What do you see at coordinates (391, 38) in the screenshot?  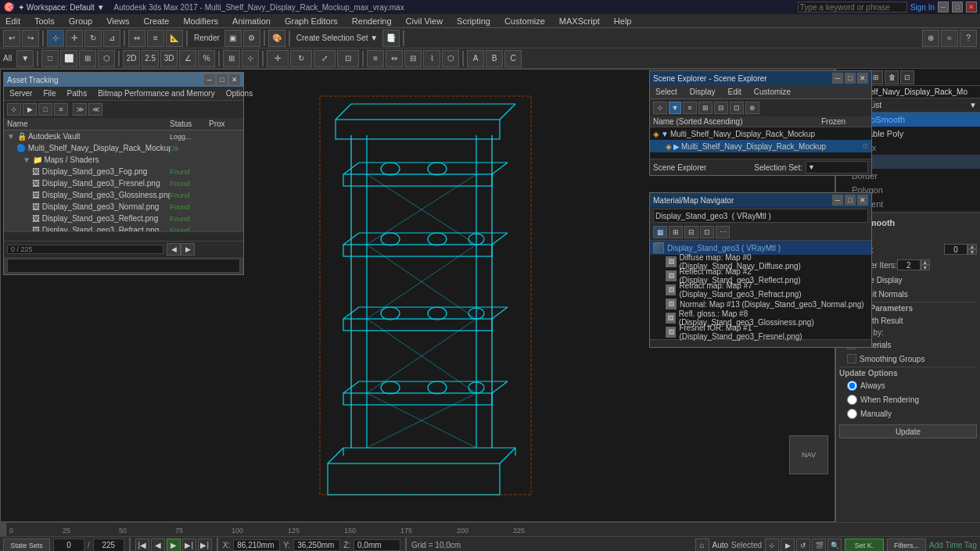 I see `layer-btn: 📑` at bounding box center [391, 38].